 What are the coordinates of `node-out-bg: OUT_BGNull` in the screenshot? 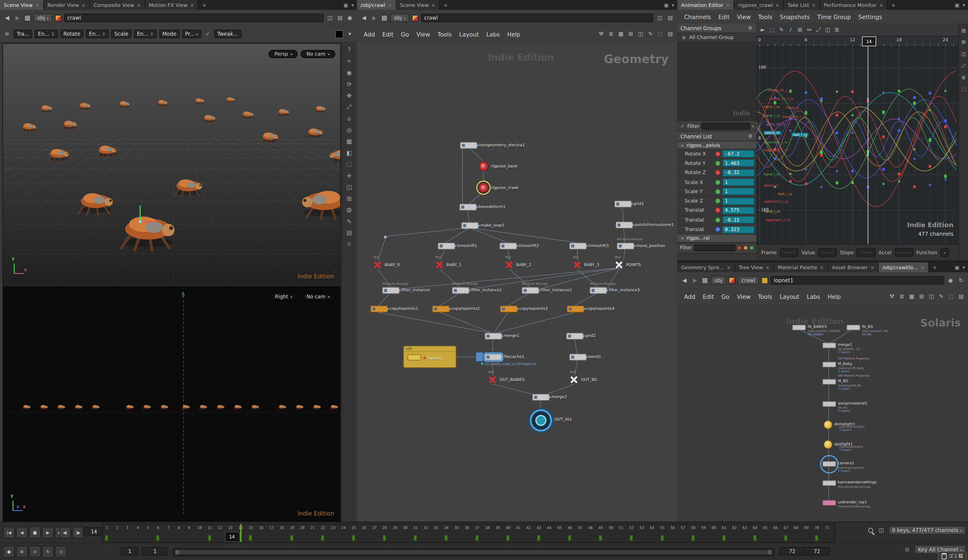 It's located at (574, 379).